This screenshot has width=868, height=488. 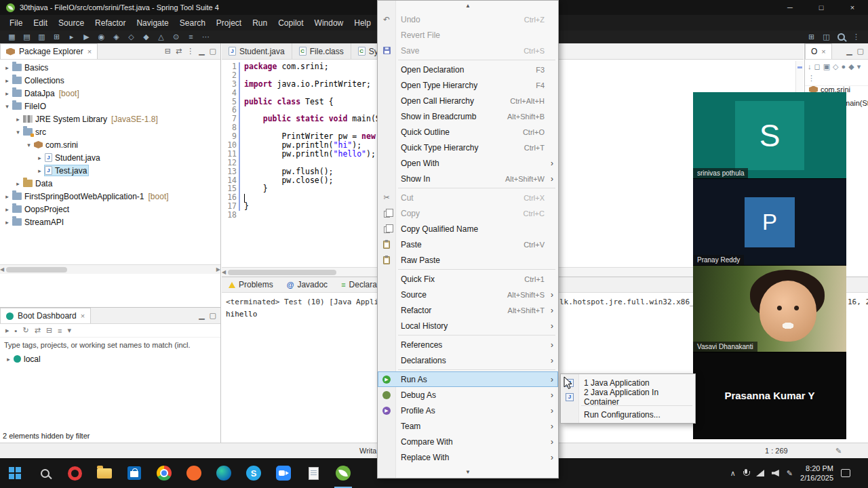 I want to click on maximize-button: □, so click(x=821, y=7).